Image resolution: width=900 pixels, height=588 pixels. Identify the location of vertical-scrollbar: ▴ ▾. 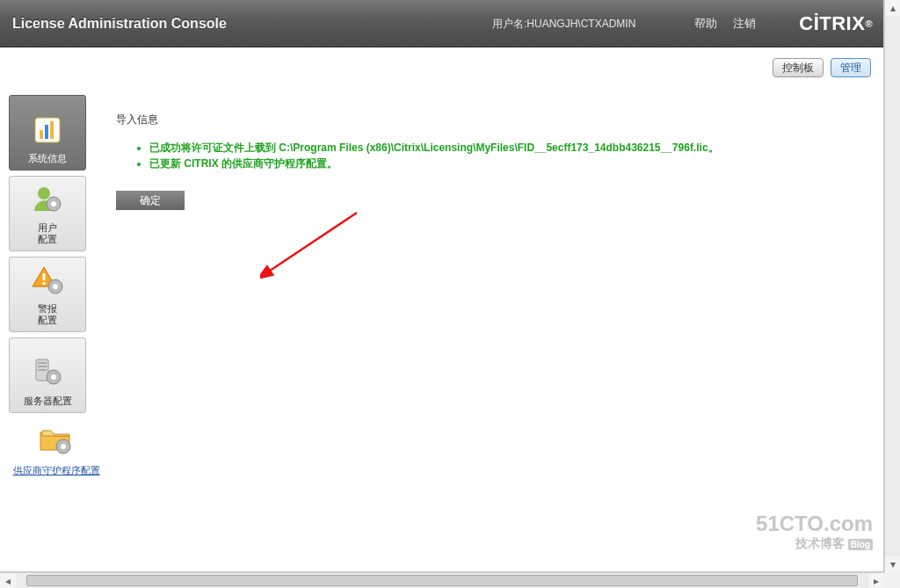
(892, 287).